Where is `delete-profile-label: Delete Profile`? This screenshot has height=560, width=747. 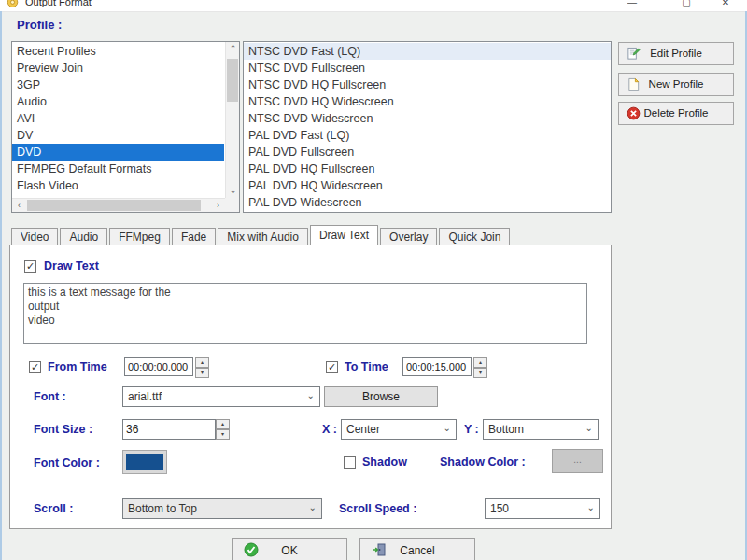 delete-profile-label: Delete Profile is located at coordinates (676, 113).